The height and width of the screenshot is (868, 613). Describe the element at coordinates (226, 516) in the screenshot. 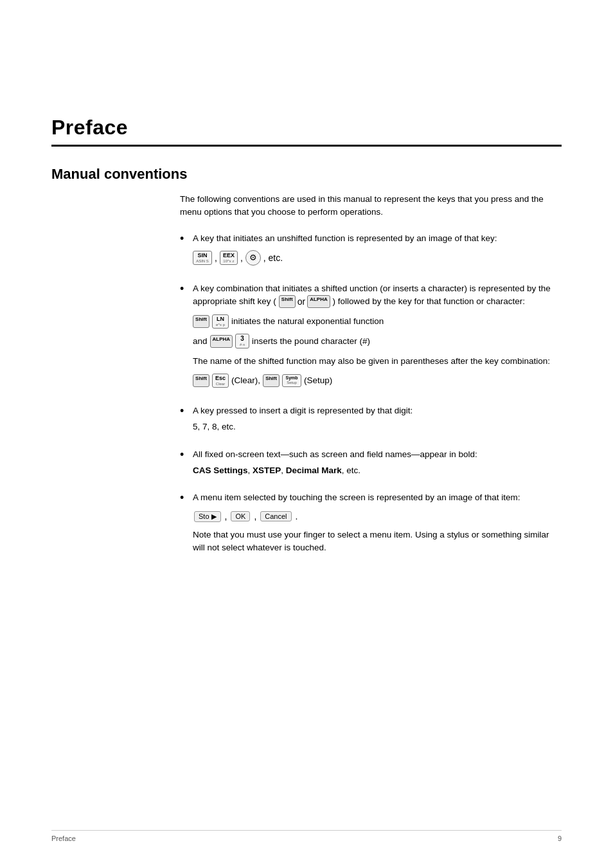

I see `comma-sto: ,` at that location.